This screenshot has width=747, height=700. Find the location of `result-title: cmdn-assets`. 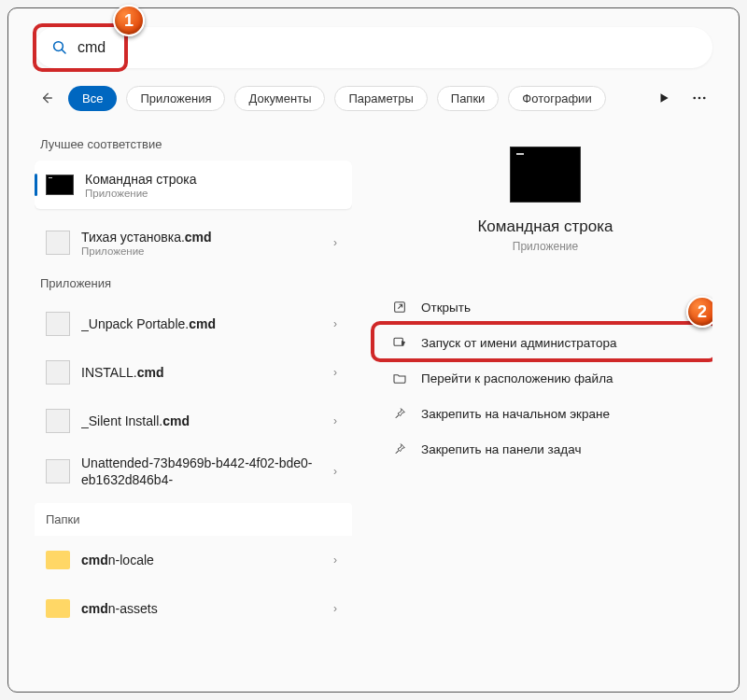

result-title: cmdn-assets is located at coordinates (200, 609).